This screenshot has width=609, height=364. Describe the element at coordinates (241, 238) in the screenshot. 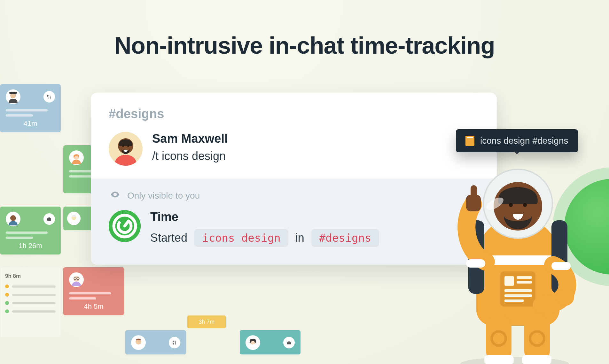

I see `task-pill: icons design` at that location.